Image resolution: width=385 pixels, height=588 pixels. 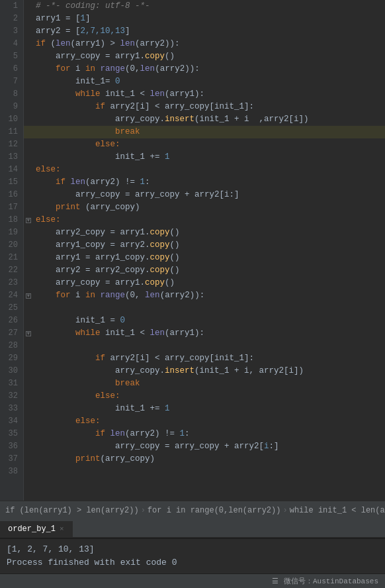 I want to click on breadcrumb-item: if (len(arry1) > len(arry2)), so click(x=72, y=511).